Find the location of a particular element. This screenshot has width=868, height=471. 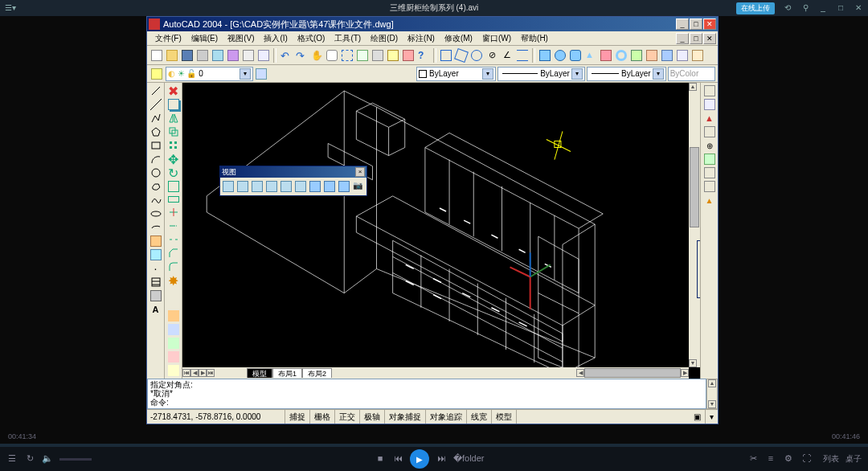

circle-icon is located at coordinates (156, 173).